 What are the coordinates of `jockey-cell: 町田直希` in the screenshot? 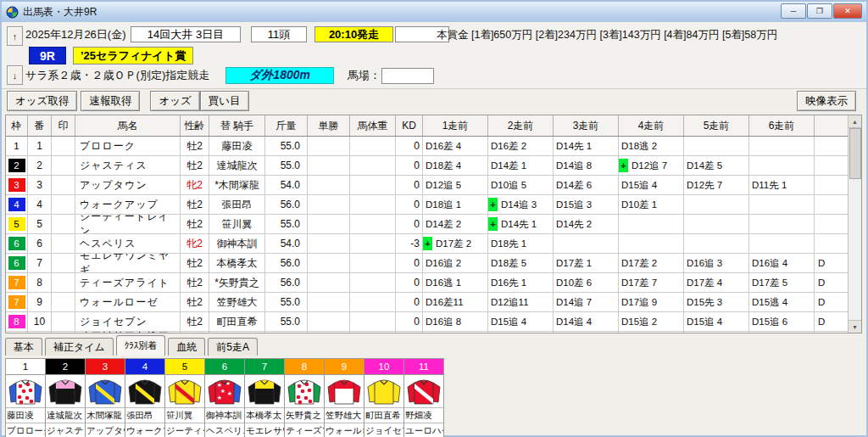 It's located at (237, 322).